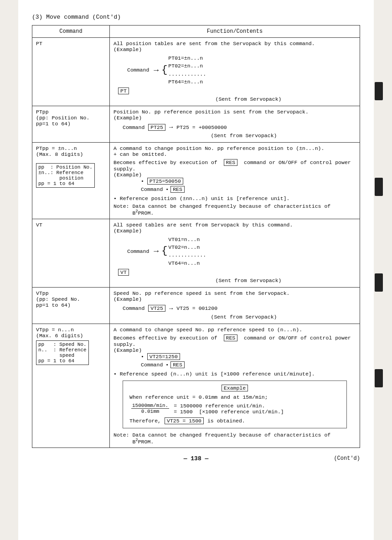  Describe the element at coordinates (156, 251) in the screenshot. I see `vt-arrow: →` at that location.